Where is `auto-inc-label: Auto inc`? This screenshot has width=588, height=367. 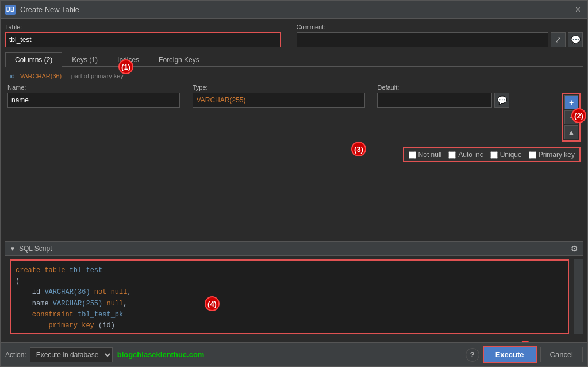
auto-inc-label: Auto inc is located at coordinates (470, 155).